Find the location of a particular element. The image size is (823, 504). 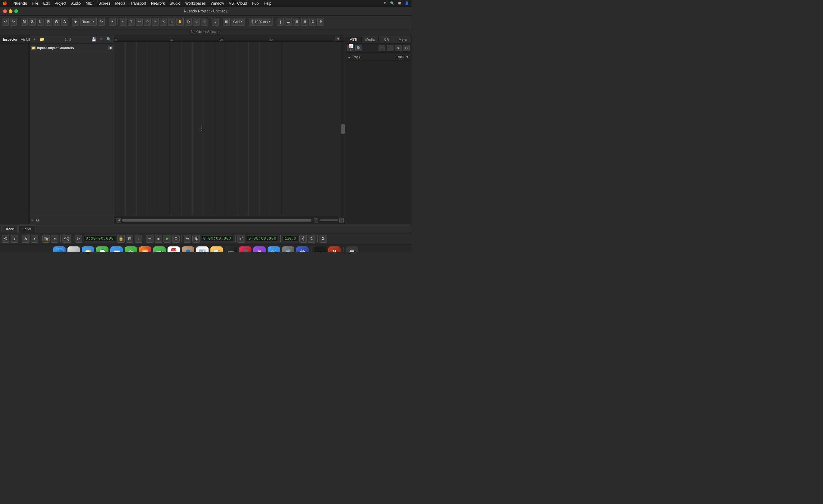

rp-down-button: ↓ is located at coordinates (390, 48).